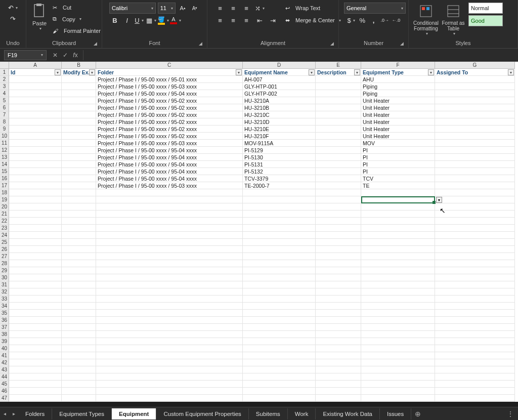 Image resolution: width=518 pixels, height=420 pixels. Describe the element at coordinates (5, 143) in the screenshot. I see `row-header: 11` at that location.